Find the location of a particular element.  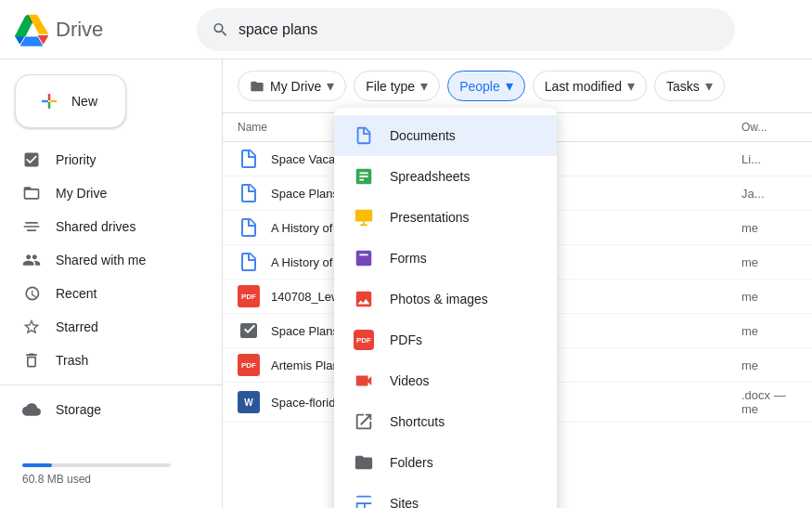

shortcuts-label: Shortcuts is located at coordinates (418, 422).